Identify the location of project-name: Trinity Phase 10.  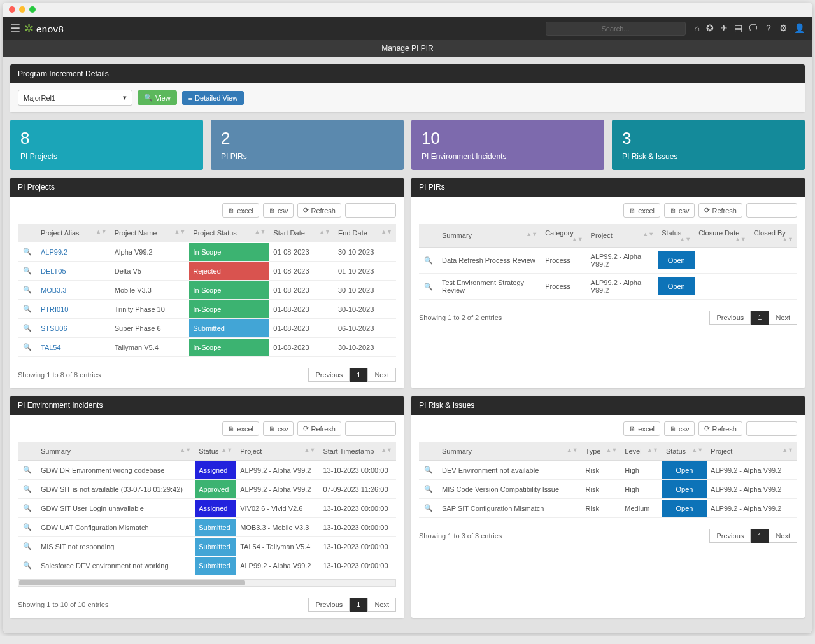
(150, 309).